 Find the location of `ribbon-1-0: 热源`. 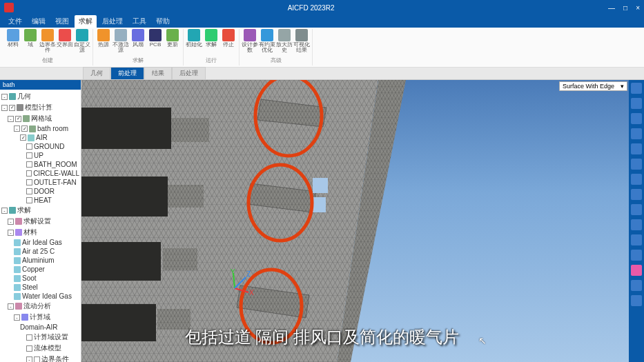

ribbon-1-0: 热源 is located at coordinates (104, 42).